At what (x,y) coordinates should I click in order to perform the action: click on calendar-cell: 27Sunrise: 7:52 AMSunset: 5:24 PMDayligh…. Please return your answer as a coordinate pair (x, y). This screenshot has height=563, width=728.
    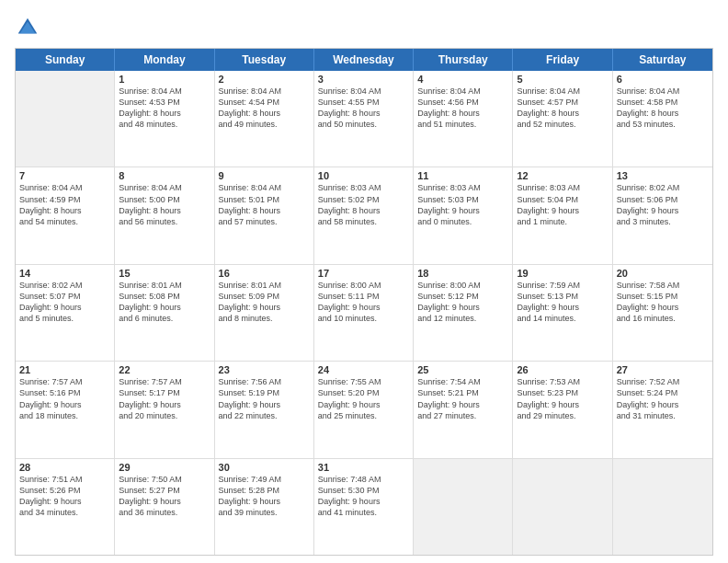
    Looking at the image, I should click on (663, 409).